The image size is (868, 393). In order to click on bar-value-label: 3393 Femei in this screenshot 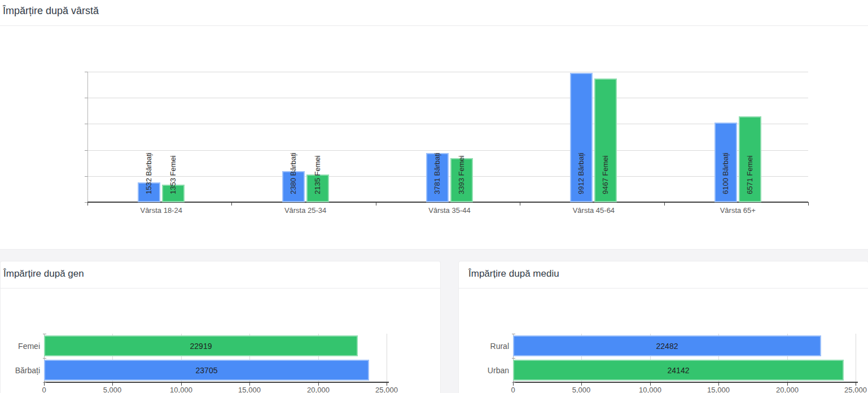, I will do `click(462, 175)`.